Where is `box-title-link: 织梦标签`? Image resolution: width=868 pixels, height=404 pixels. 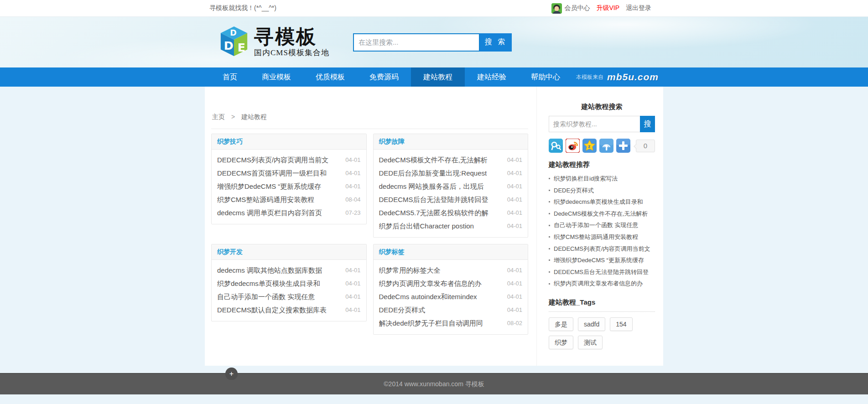 box-title-link: 织梦标签 is located at coordinates (392, 252).